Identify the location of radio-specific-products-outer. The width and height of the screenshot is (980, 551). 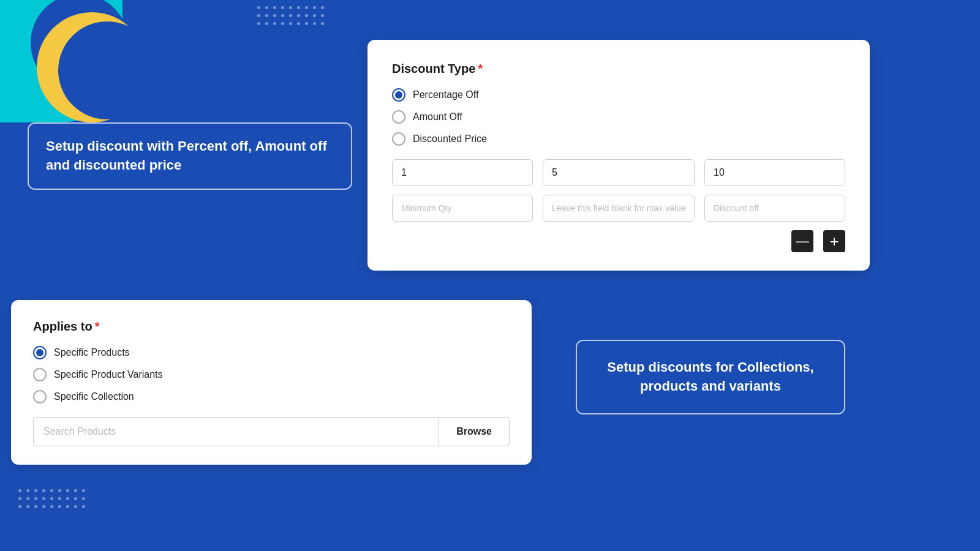
(40, 353).